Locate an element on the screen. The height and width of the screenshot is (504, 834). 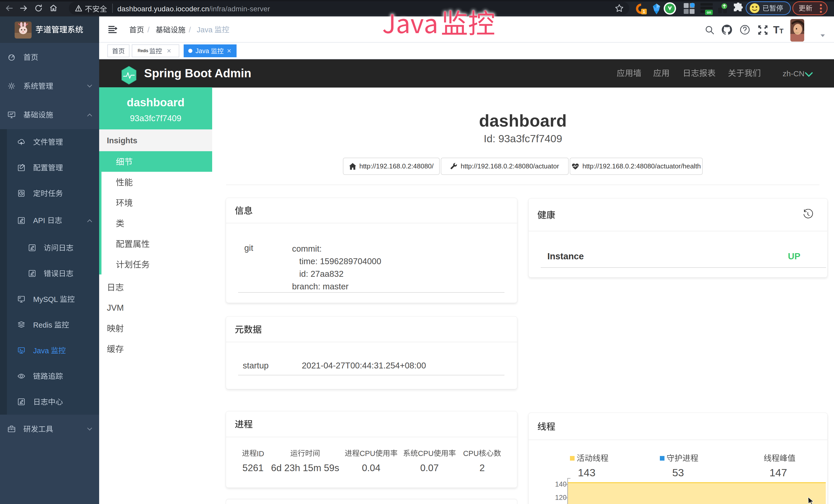
svg-text: on is located at coordinates (709, 12).